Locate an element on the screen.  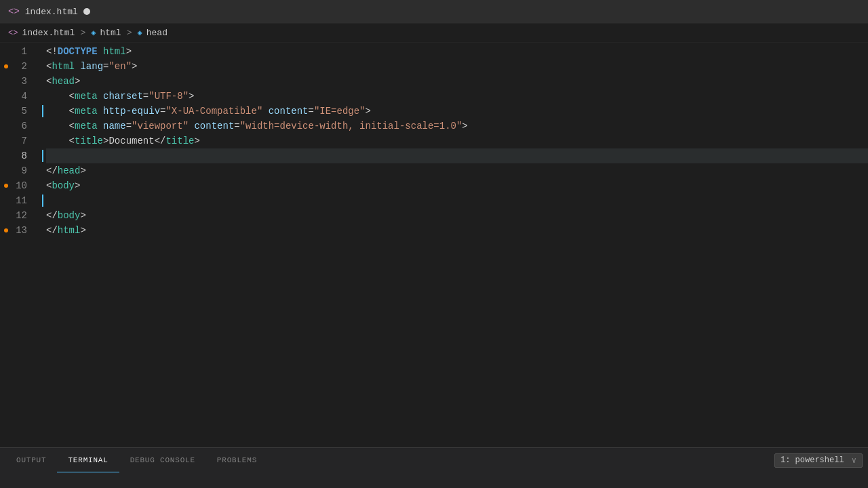
token: content is located at coordinates (214, 126).